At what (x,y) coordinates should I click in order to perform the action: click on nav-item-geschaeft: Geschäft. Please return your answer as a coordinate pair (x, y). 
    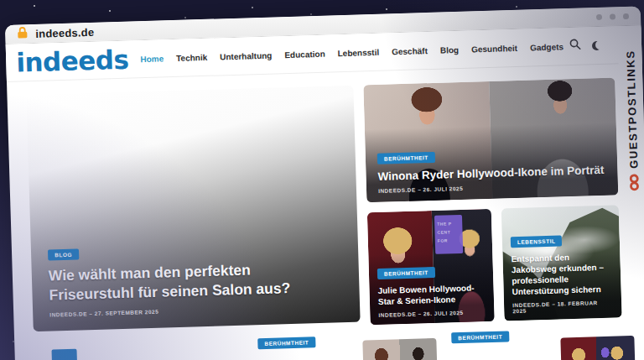
    Looking at the image, I should click on (409, 51).